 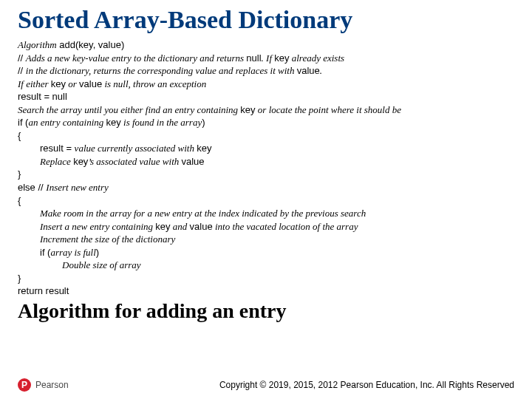 I want to click on kw: else, so click(x=27, y=188).